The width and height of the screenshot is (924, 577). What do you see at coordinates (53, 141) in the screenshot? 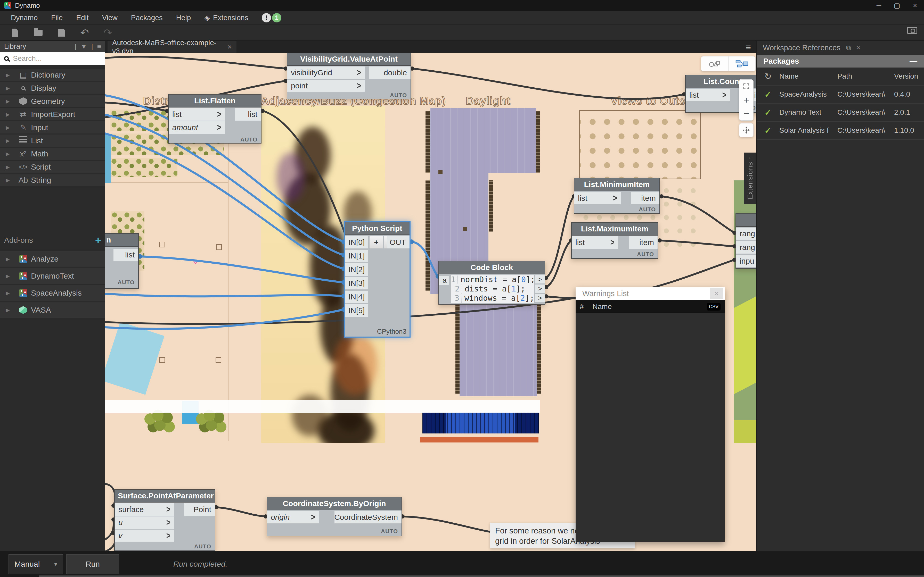
I see `sidebar-item-list: ▶ List` at bounding box center [53, 141].